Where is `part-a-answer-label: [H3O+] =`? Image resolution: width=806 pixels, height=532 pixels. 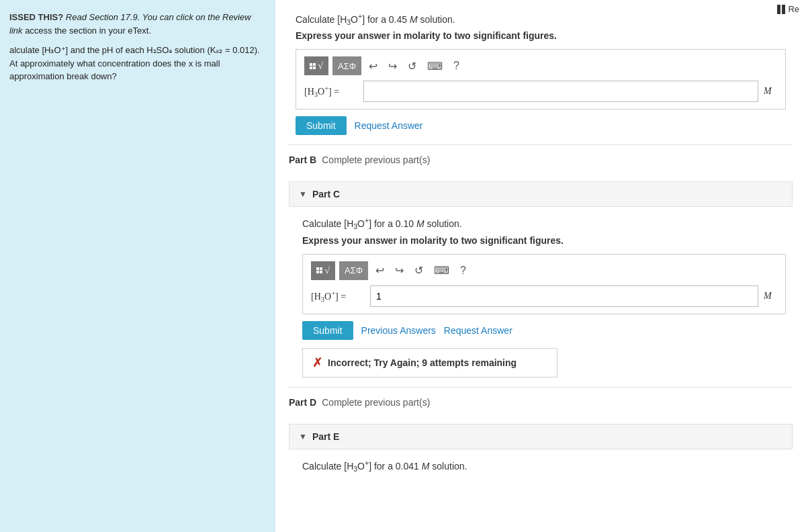
part-a-answer-label: [H3O+] = is located at coordinates (331, 91).